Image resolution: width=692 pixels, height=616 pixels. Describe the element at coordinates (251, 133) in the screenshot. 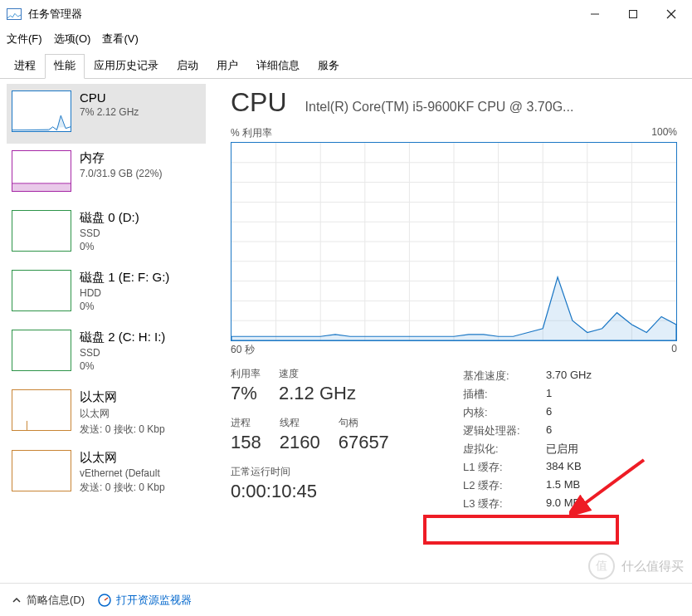

I see `chart-top-left-label: % 利用率` at that location.